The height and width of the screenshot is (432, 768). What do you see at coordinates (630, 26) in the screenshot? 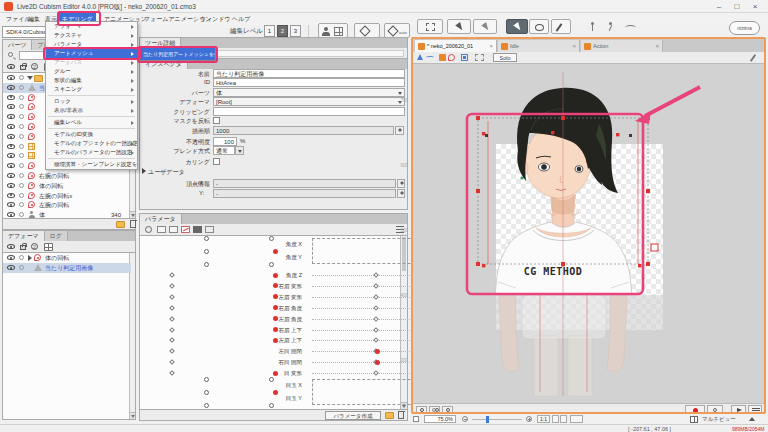
I see `curve-tool-button` at bounding box center [630, 26].